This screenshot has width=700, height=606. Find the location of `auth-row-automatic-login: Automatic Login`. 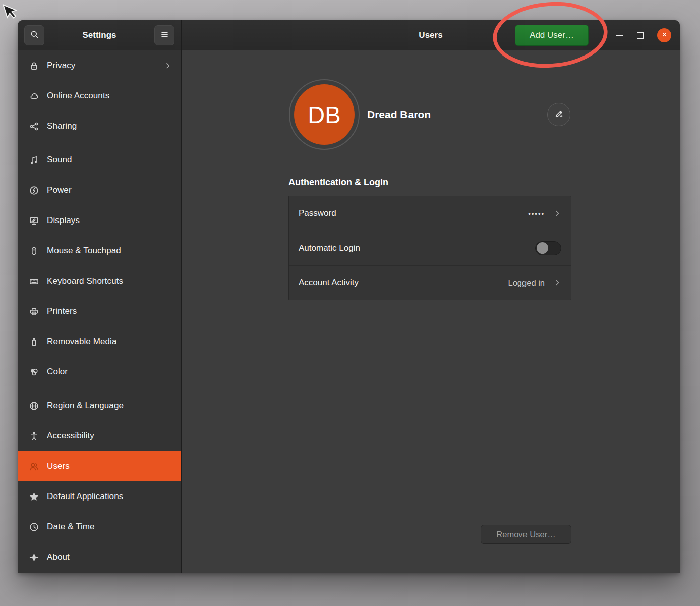

auth-row-automatic-login: Automatic Login is located at coordinates (430, 248).